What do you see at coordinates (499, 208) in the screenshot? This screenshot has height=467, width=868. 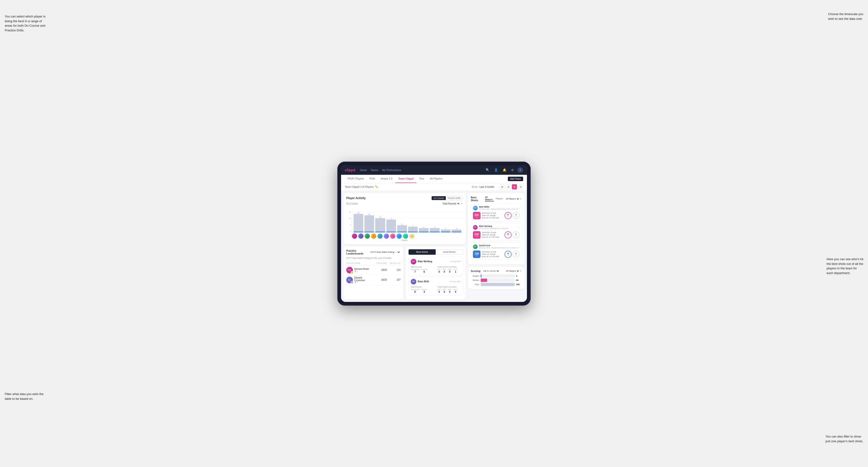 I see `shot-player-info-matt: Matt Miller 09 Jun 2023 · Royal North De…` at bounding box center [499, 208].